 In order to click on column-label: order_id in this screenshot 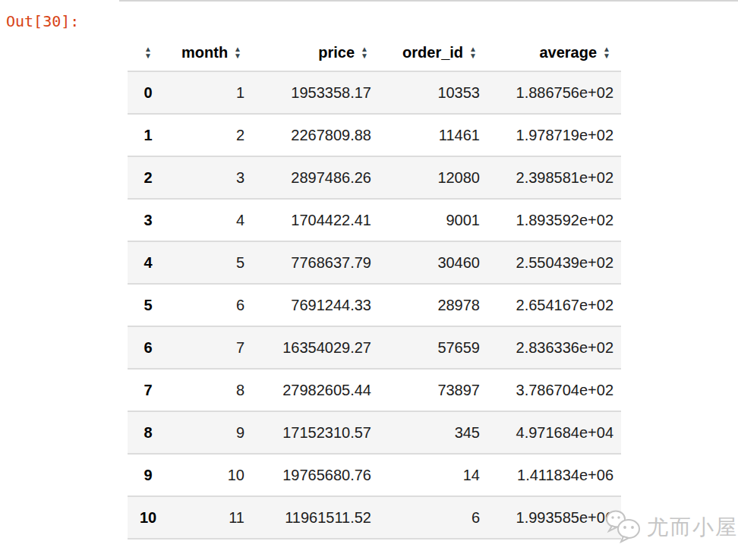, I will do `click(433, 53)`.